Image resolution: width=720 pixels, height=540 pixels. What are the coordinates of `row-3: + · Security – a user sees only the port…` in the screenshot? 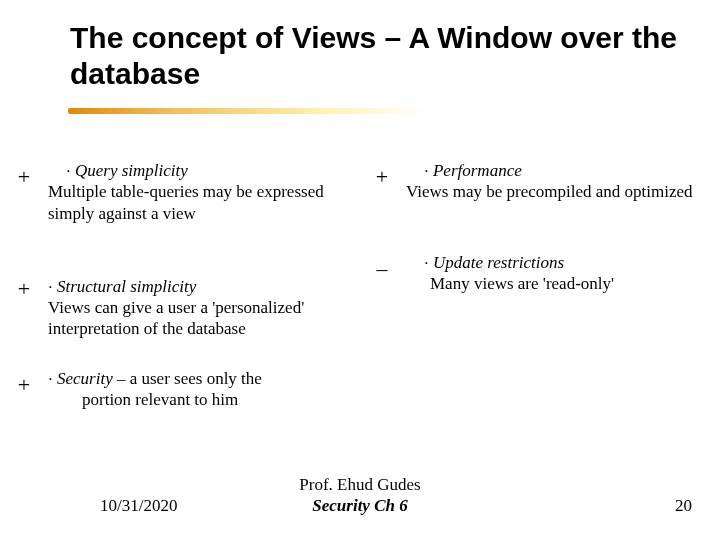 It's located at (360, 390).